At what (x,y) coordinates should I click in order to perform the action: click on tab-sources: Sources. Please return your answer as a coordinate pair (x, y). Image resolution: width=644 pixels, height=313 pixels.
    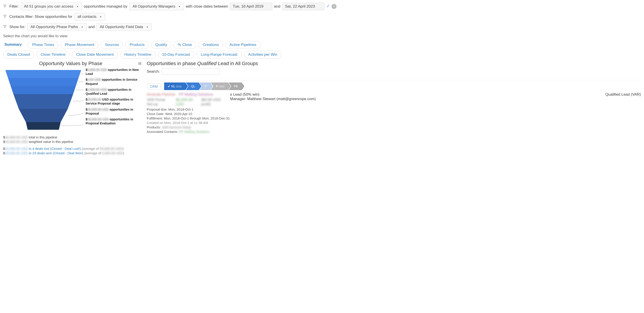
    Looking at the image, I should click on (112, 45).